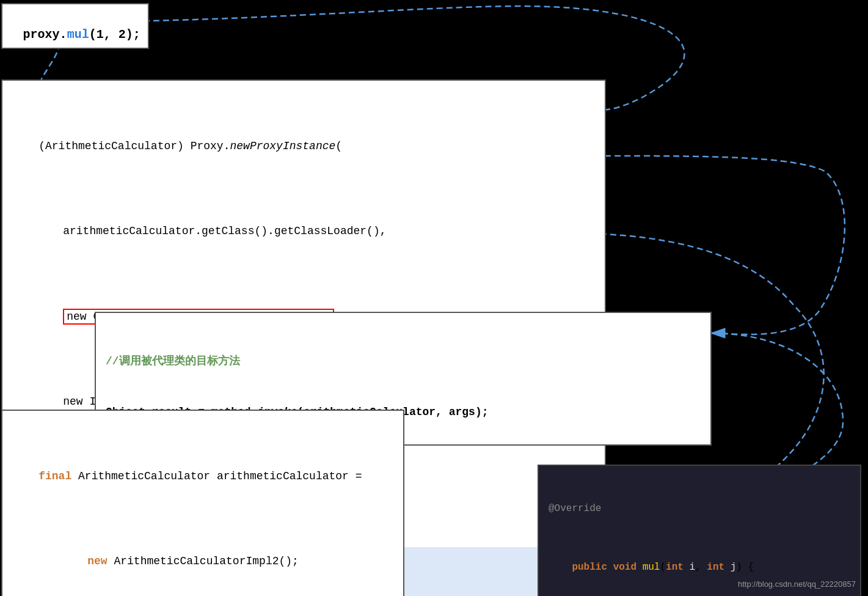 The height and width of the screenshot is (596, 868). Describe the element at coordinates (203, 562) in the screenshot. I see `final-line2: new ArithmeticCalculatorImpl2();` at that location.